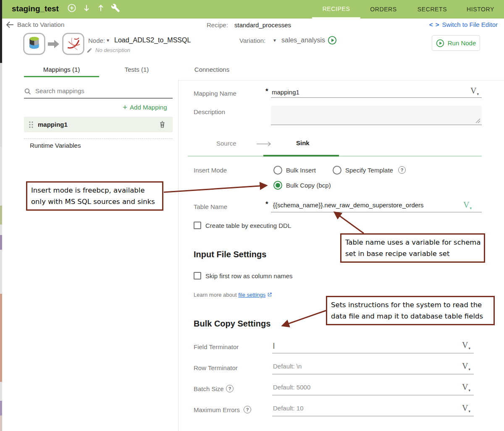  Describe the element at coordinates (361, 345) in the screenshot. I see `field-terminator-input` at that location.